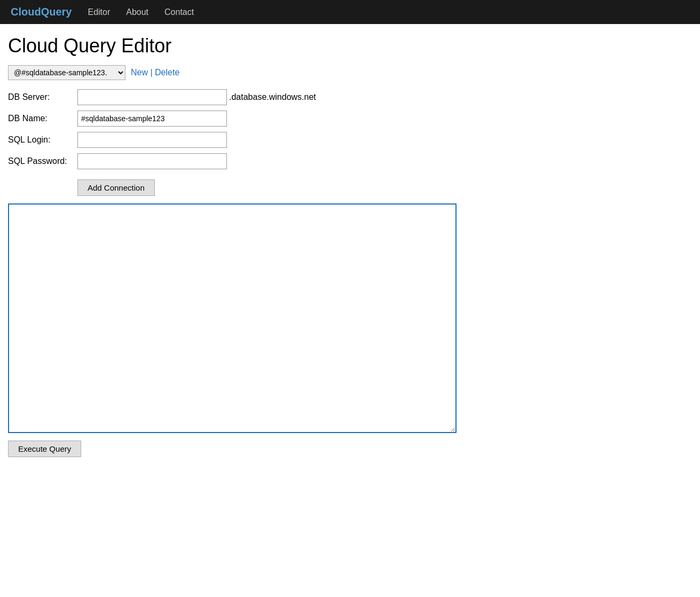 The width and height of the screenshot is (700, 597). Describe the element at coordinates (199, 119) in the screenshot. I see `db-name-input-cell` at that location.